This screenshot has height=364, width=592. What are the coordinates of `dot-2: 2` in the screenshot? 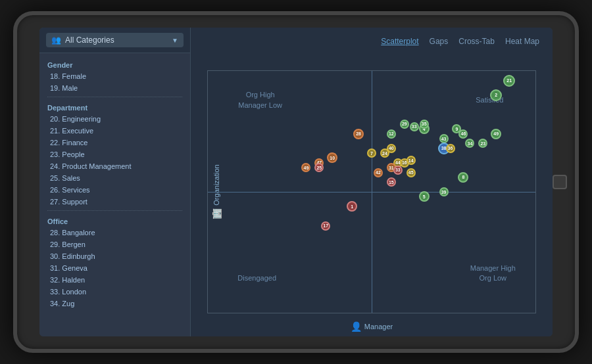 It's located at (496, 95).